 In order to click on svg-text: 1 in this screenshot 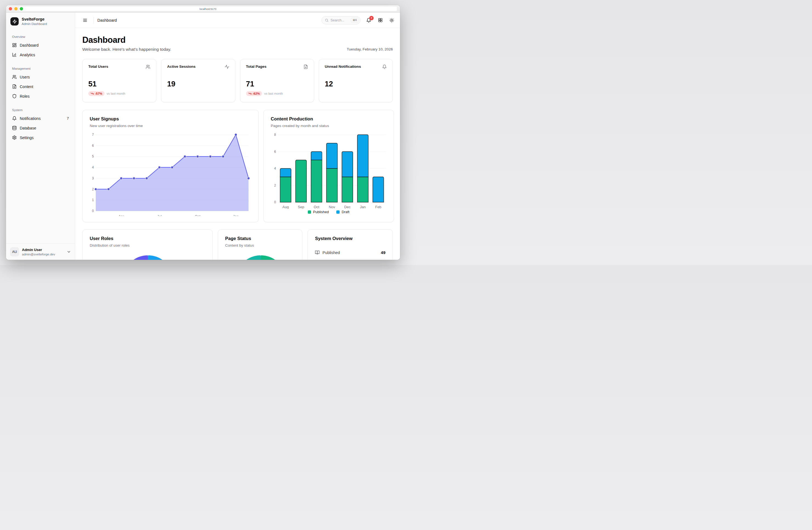, I will do `click(93, 200)`.